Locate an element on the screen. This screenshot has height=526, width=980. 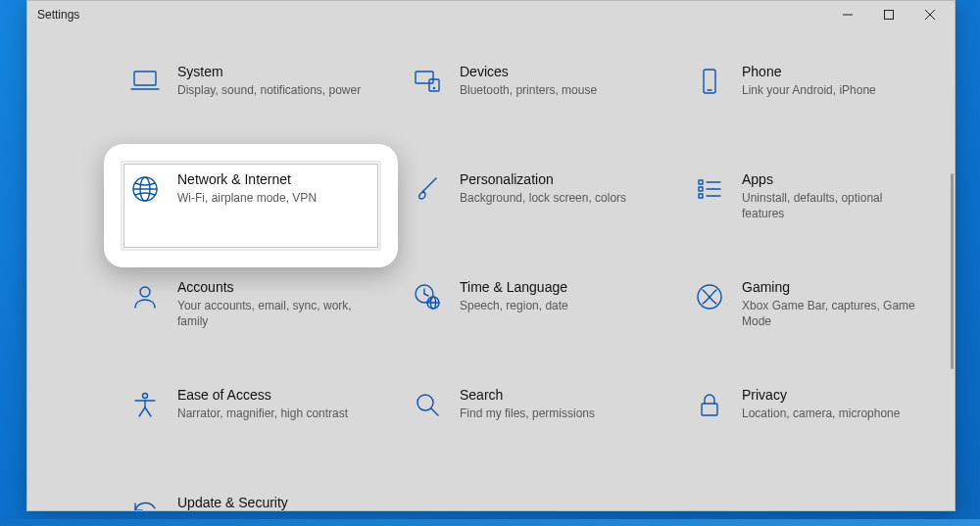
tile-title: Apps is located at coordinates (835, 179).